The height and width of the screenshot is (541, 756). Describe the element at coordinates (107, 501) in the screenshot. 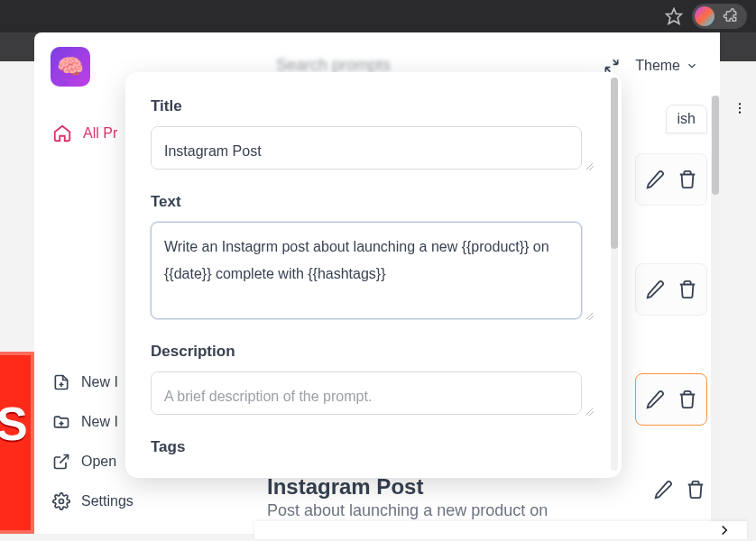

I see `sidebar-item-label: Settings` at that location.